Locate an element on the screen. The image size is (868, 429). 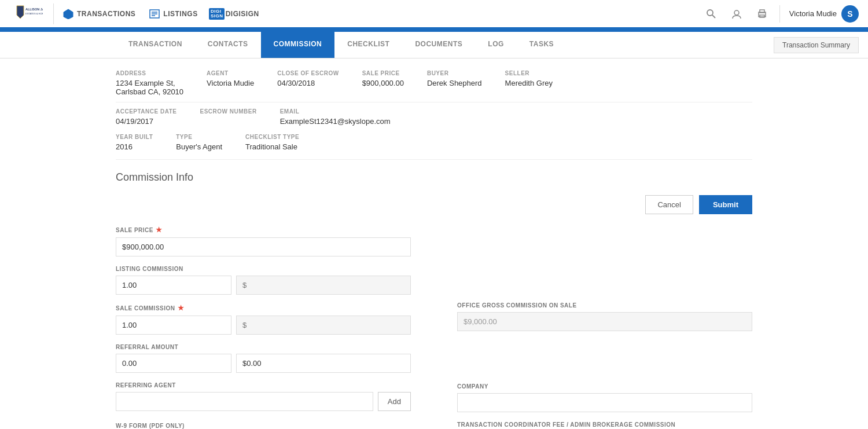
tabs-wrapper: TRANSACTION CONTACTS COMMISSION CHECKLIS… is located at coordinates (434, 45).